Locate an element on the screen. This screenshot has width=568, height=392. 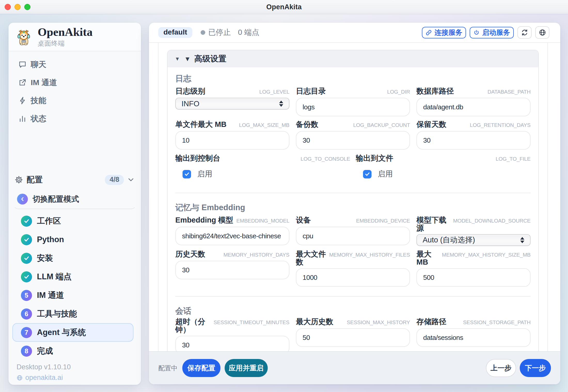
log-max-size-input is located at coordinates (232, 140).